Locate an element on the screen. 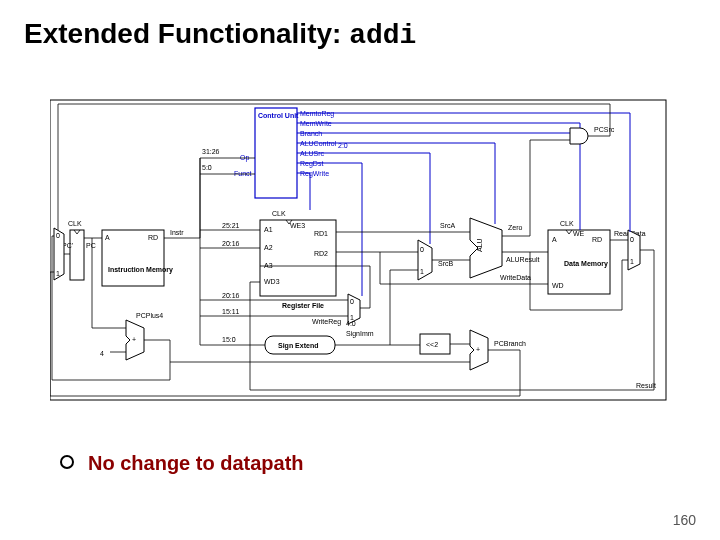 This screenshot has height=540, width=720. lbl-bits-2521: 25:21 is located at coordinates (231, 226).